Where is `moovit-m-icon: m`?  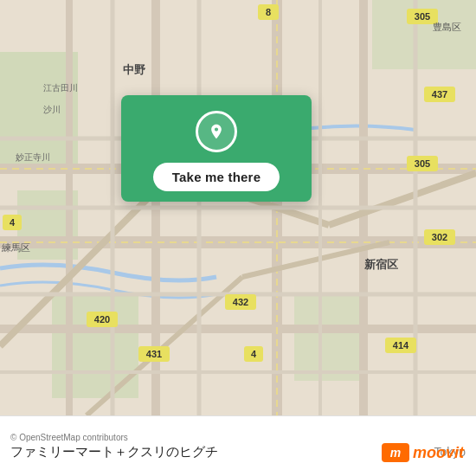
moovit-m-icon: m is located at coordinates (396, 453).